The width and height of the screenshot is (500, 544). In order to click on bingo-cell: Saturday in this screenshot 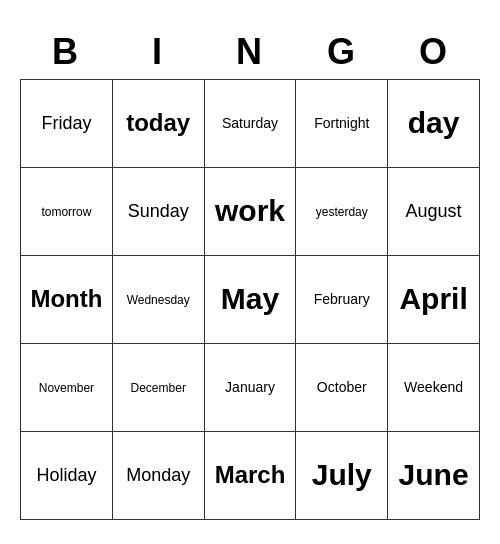, I will do `click(250, 123)`.